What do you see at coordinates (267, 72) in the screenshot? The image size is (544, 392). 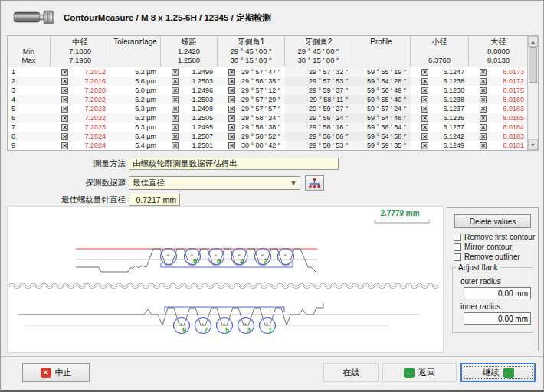 I see `table-row: 1✕7.20125.2 µm✕1.2499✕29 ° 57 ′ 47 ″29 °…` at bounding box center [267, 72].